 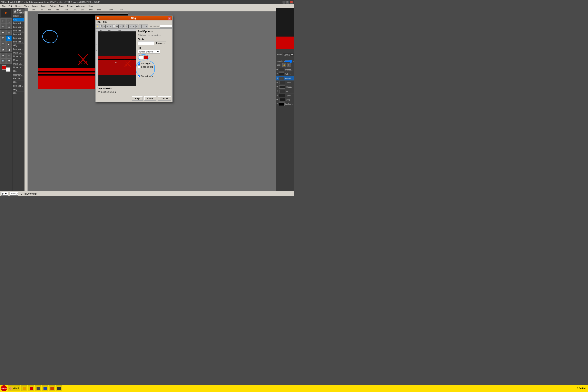 What do you see at coordinates (134, 26) in the screenshot?
I see `gfig-tool-12: –` at bounding box center [134, 26].